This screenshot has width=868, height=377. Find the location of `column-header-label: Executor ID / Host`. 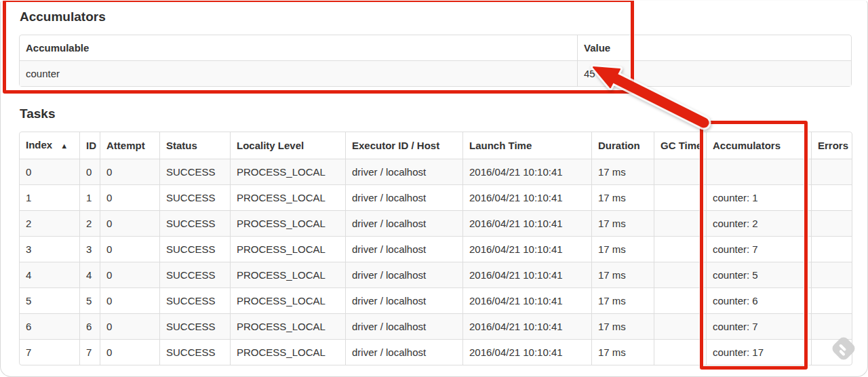

column-header-label: Executor ID / Host is located at coordinates (396, 145).